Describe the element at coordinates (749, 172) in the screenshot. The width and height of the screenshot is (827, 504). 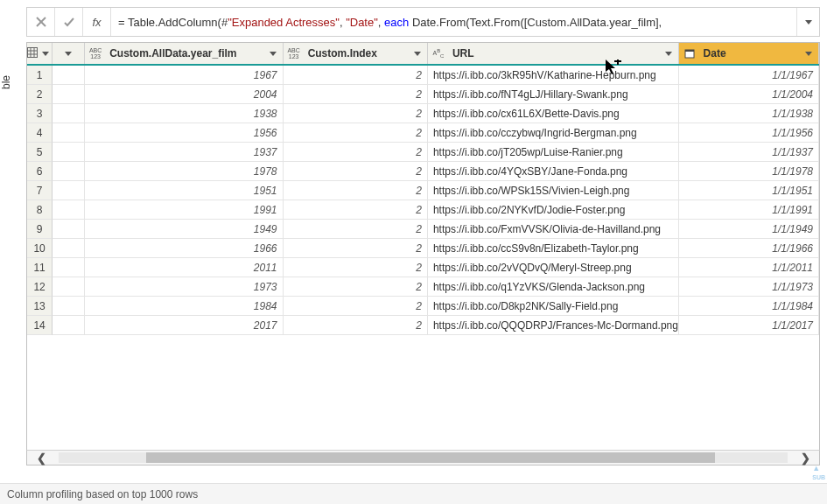
I see `cell-date: 1/1/1978` at that location.